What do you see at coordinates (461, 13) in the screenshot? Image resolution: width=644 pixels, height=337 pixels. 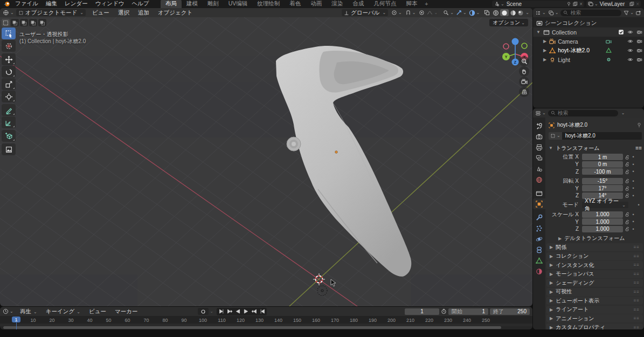 I see `show-gizmo-toggle: ⌄` at bounding box center [461, 13].